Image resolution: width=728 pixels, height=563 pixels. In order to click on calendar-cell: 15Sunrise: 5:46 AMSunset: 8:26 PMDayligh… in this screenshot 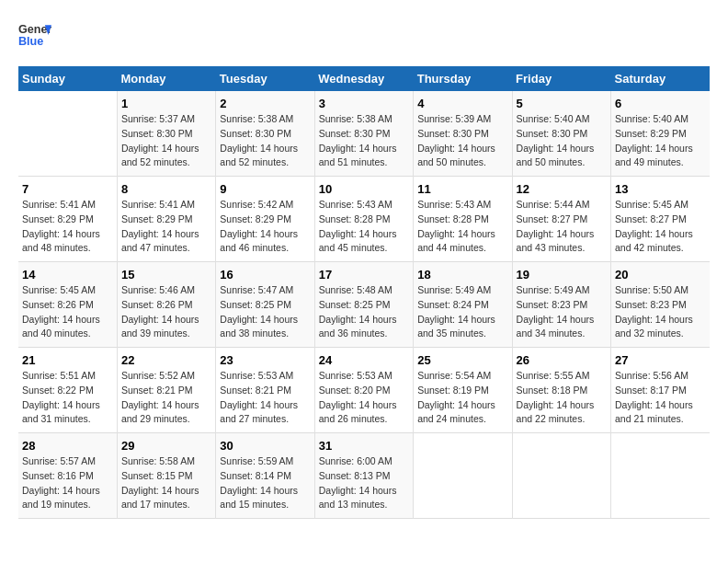, I will do `click(165, 305)`.